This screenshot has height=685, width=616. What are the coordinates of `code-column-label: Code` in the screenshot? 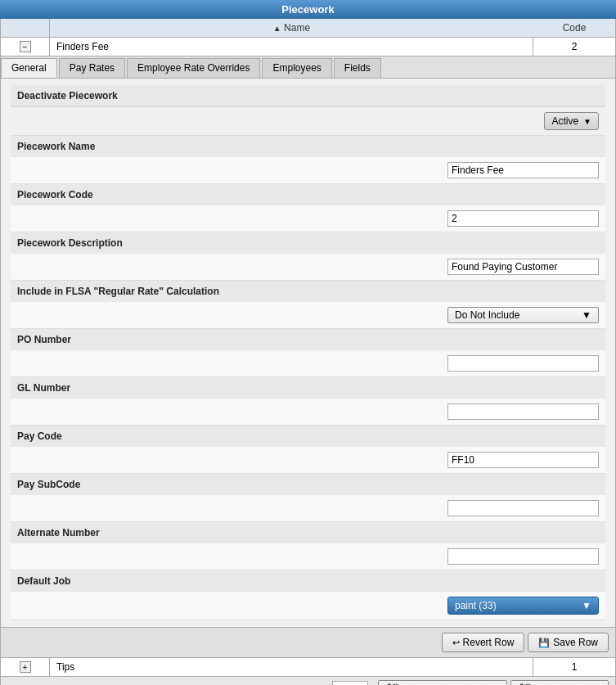 It's located at (574, 28).